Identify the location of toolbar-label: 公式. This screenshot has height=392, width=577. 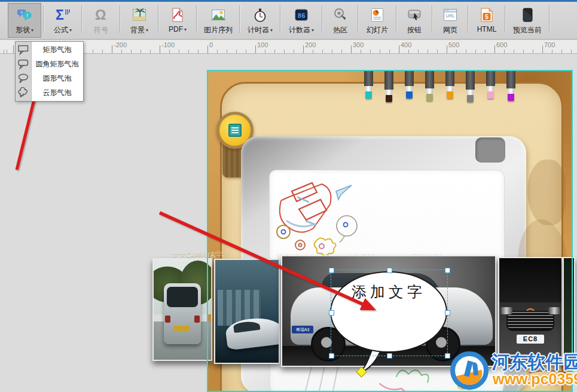
(61, 30).